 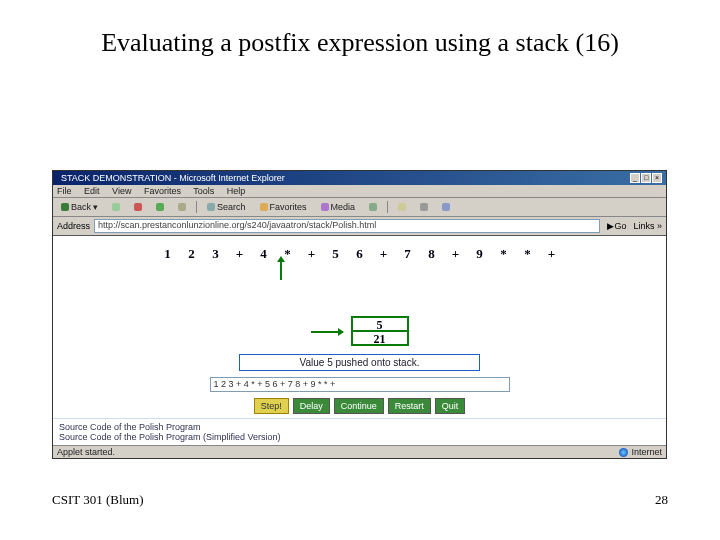 What do you see at coordinates (360, 427) in the screenshot?
I see `source-link-1: Source Code of the Polish Program` at bounding box center [360, 427].